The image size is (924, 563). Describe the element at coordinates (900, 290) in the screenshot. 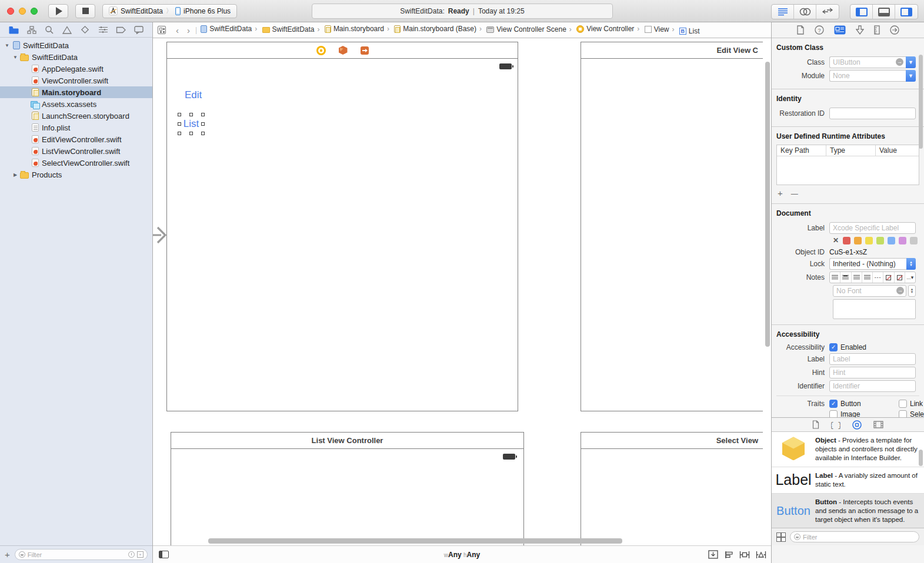

I see `font-jump-arrow-icon: →` at that location.